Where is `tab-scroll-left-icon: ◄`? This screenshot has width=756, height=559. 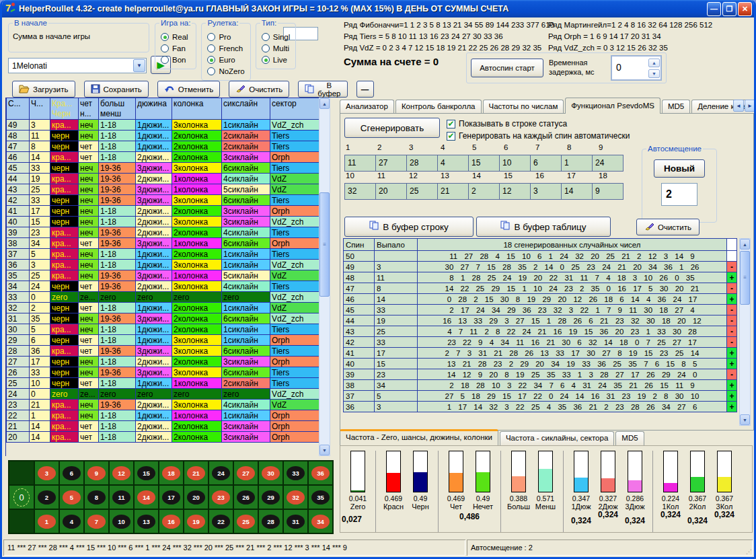
tab-scroll-left-icon: ◄ is located at coordinates (739, 106).